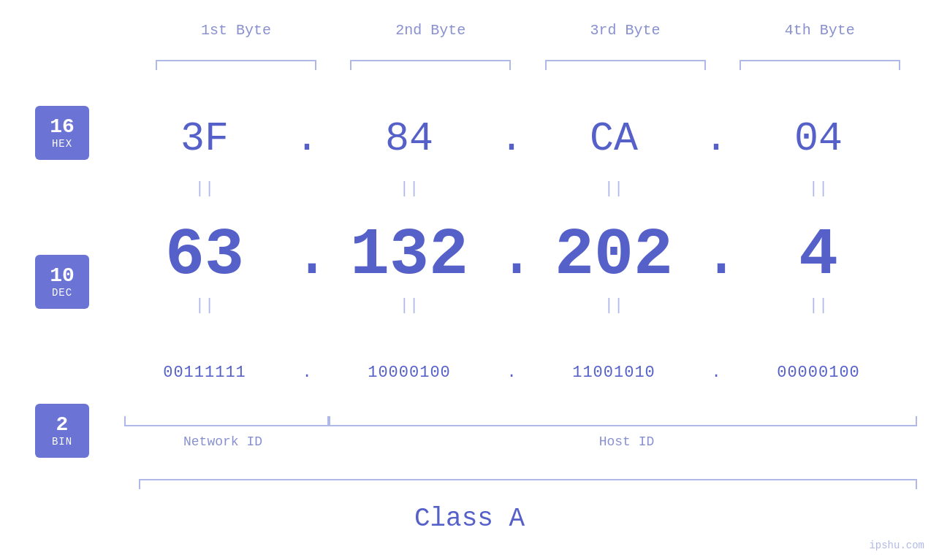  I want to click on dec-row: 63 . 132 . 202 . 4, so click(528, 256).